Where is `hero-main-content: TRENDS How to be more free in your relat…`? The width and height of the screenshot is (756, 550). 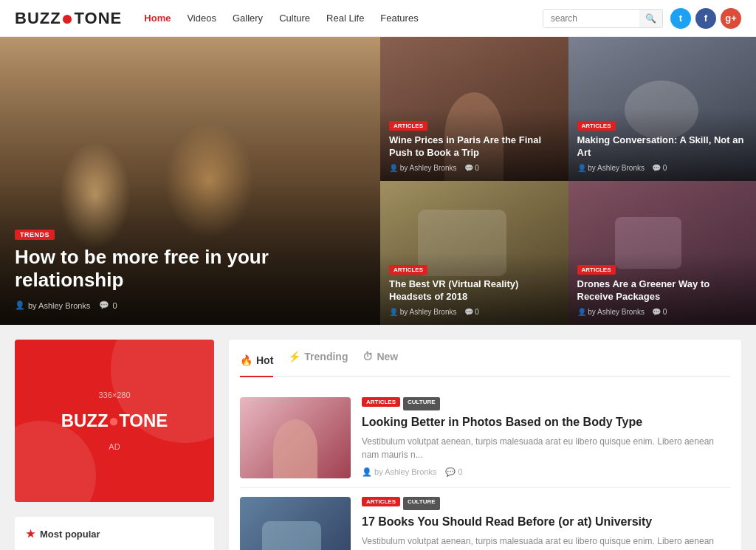 hero-main-content: TRENDS How to be more free in your relat… is located at coordinates (190, 269).